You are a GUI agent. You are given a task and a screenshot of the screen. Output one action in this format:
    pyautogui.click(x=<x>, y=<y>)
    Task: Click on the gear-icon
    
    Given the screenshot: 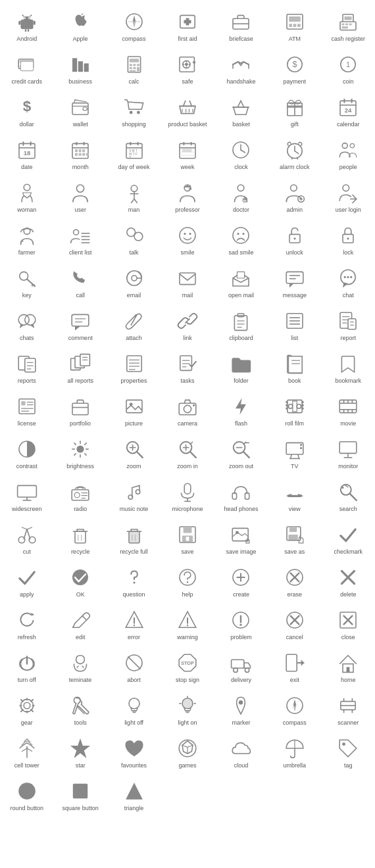 What is the action you would take?
    pyautogui.click(x=27, y=706)
    